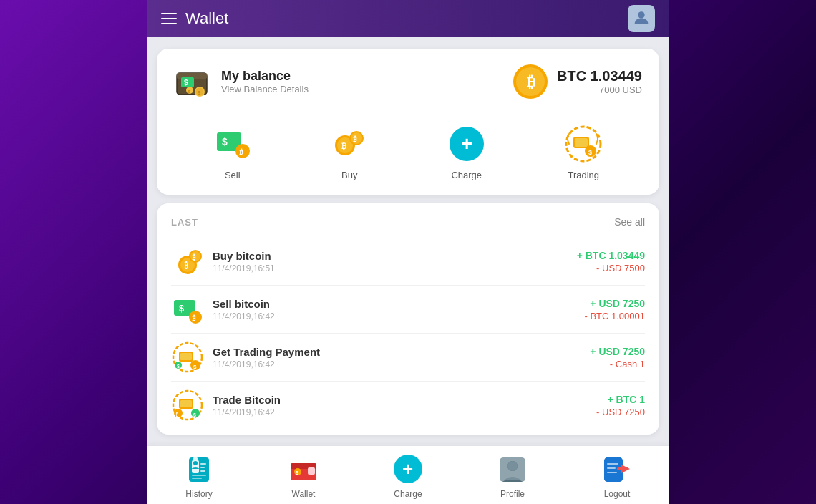 Image resolution: width=816 pixels, height=504 pixels. What do you see at coordinates (513, 494) in the screenshot?
I see `profile-nav-label: Profile` at bounding box center [513, 494].